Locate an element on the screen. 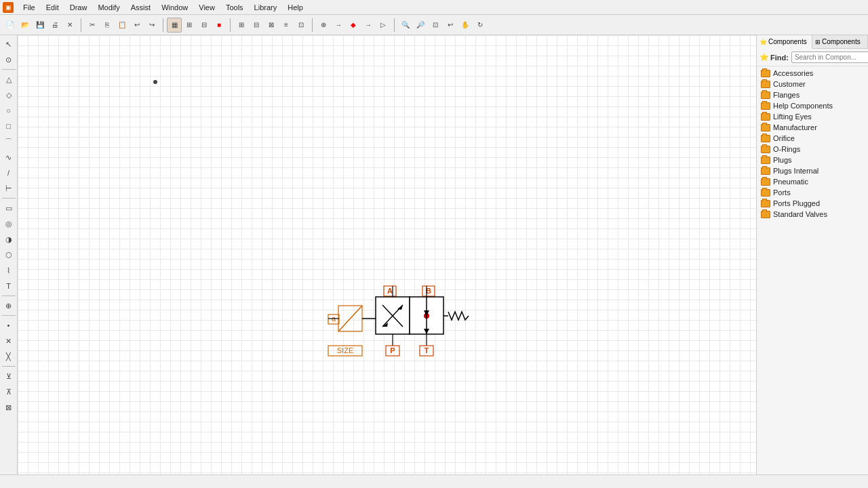  table-btn5: ⊡ is located at coordinates (301, 25).